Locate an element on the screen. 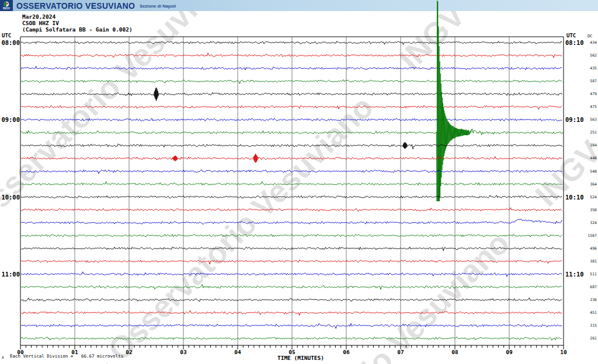 The height and width of the screenshot is (364, 598). dc-value-row-14: 350 is located at coordinates (589, 210).